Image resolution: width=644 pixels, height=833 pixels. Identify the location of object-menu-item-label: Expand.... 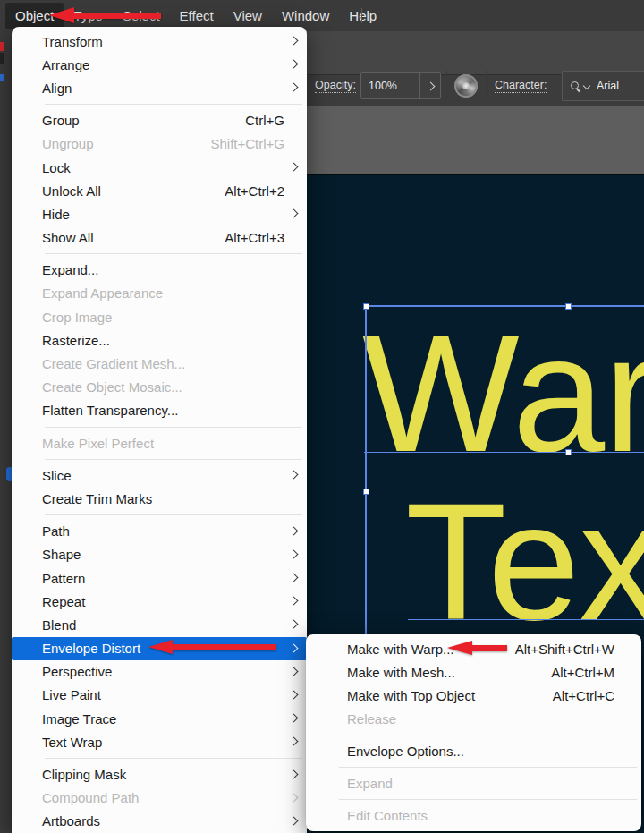
(163, 270).